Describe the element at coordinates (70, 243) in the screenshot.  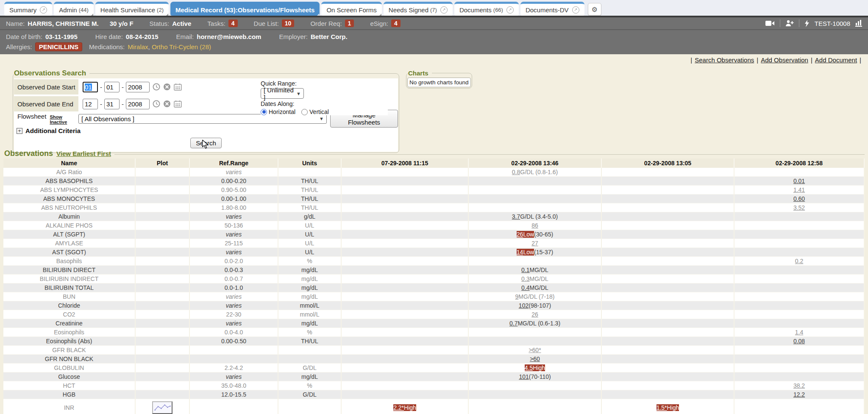
I see `obs-name-cell: AMYLASE` at that location.